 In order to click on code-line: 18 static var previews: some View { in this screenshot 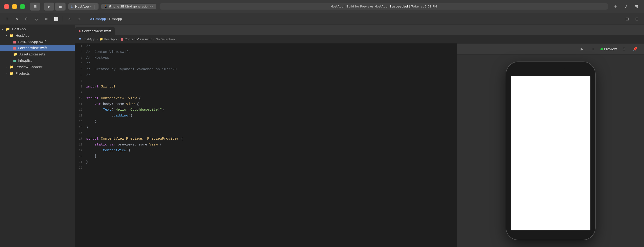, I will do `click(266, 145)`.